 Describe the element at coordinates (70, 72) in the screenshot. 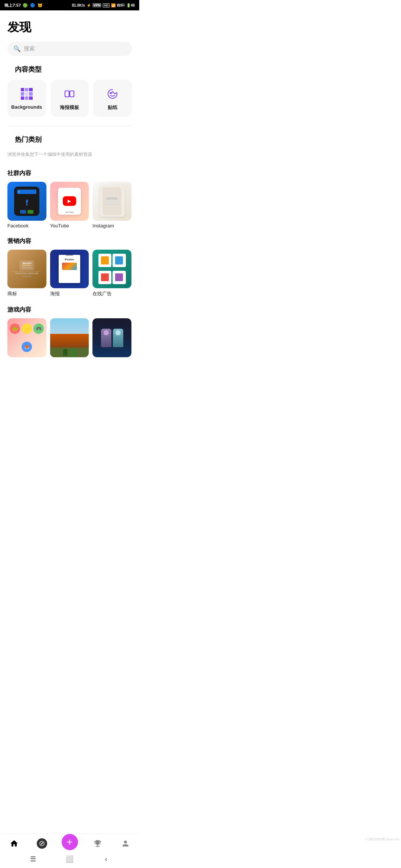

I see `content-type-title: 内容类型` at that location.